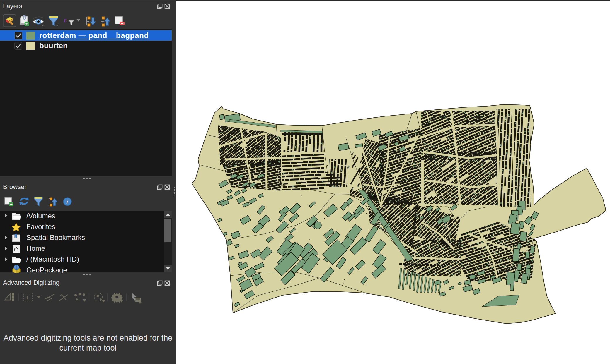 The image size is (610, 364). What do you see at coordinates (66, 20) in the screenshot?
I see `svg-text: ε` at bounding box center [66, 20].